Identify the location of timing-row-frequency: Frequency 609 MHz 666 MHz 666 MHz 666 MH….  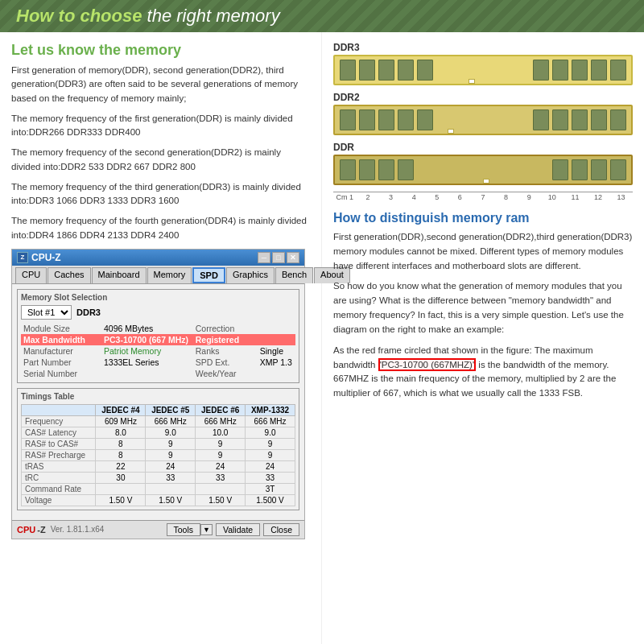
(159, 421).